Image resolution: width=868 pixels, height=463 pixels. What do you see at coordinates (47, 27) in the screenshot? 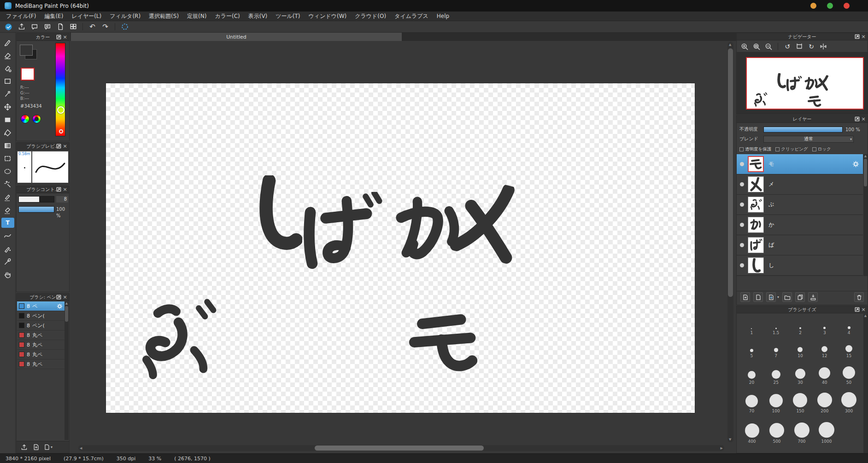
I see `memo-icon` at bounding box center [47, 27].